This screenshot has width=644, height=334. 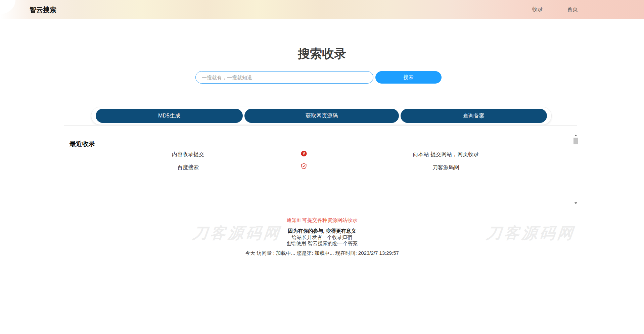 I want to click on tool-button-row: MD5生成 获取网页源码 查询备案, so click(x=321, y=116).